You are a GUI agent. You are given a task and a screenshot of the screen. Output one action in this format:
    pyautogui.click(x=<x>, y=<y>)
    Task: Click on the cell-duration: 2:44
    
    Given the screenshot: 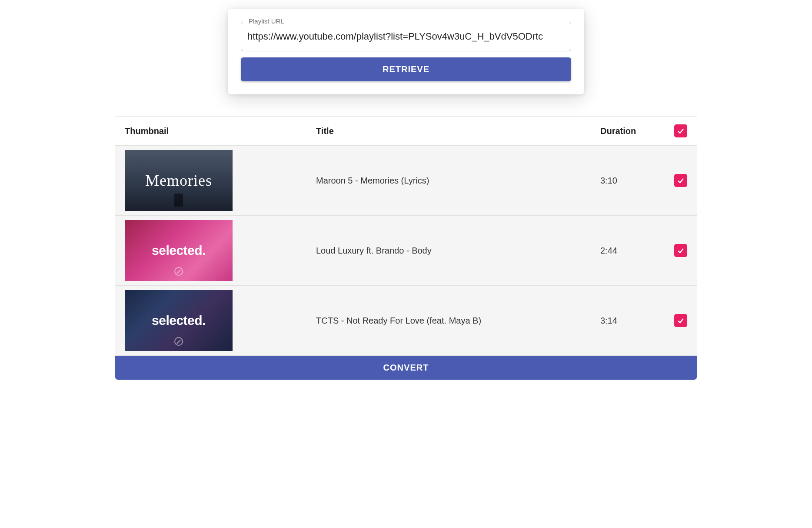 What is the action you would take?
    pyautogui.click(x=628, y=251)
    